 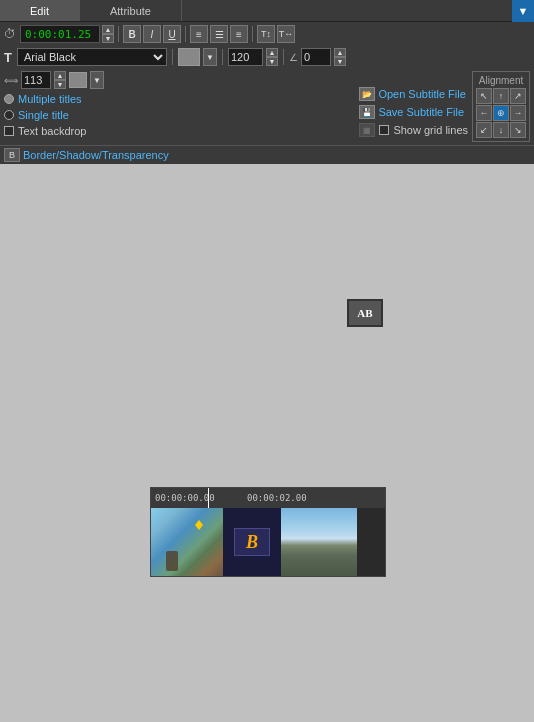 I want to click on alignment-panel: Alignment ↖ ↑ ↗ ← ⊕ → ↙ ↓ ↘, so click(x=501, y=106).